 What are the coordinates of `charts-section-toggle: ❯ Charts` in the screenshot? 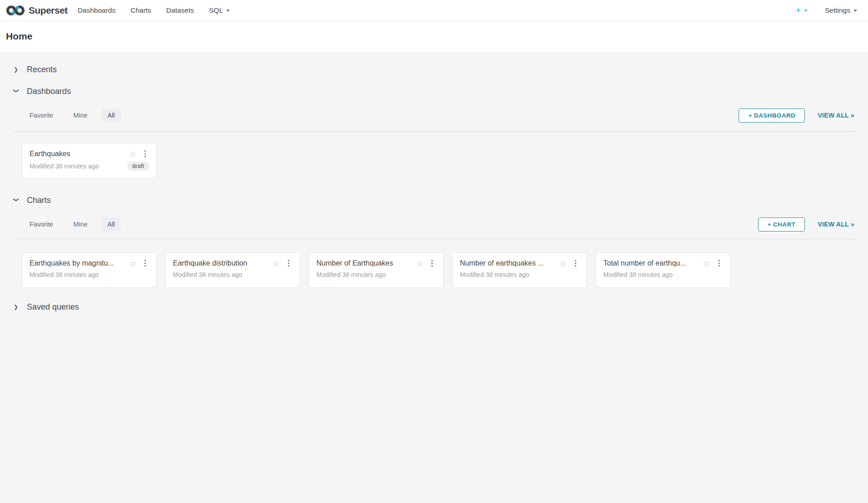 It's located at (32, 200).